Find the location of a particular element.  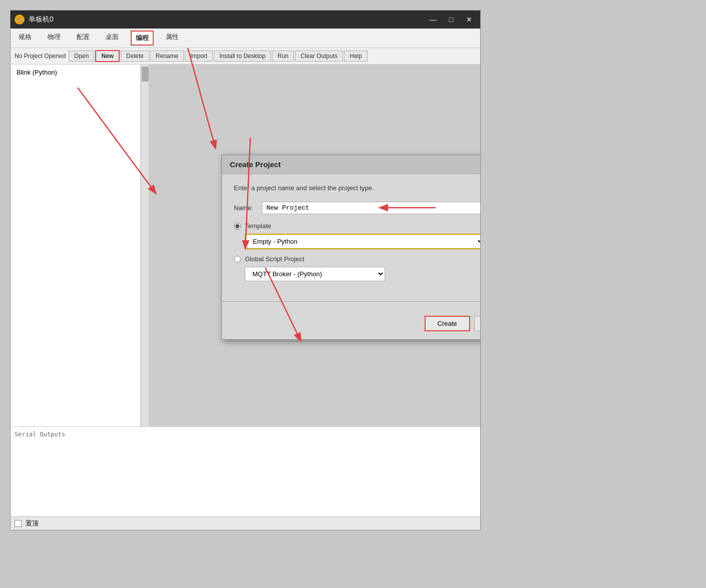

modal-divider is located at coordinates (351, 301).